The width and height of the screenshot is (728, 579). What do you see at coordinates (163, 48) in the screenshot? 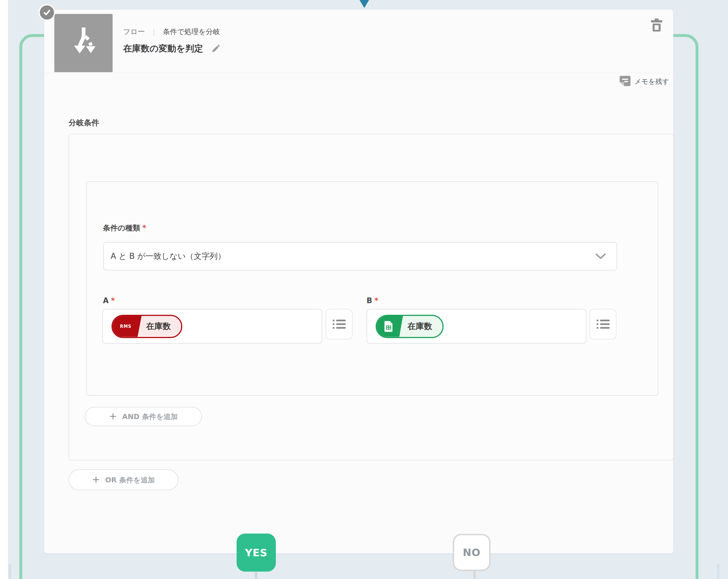
I see `node-title: 在庫数の変動を判定` at bounding box center [163, 48].